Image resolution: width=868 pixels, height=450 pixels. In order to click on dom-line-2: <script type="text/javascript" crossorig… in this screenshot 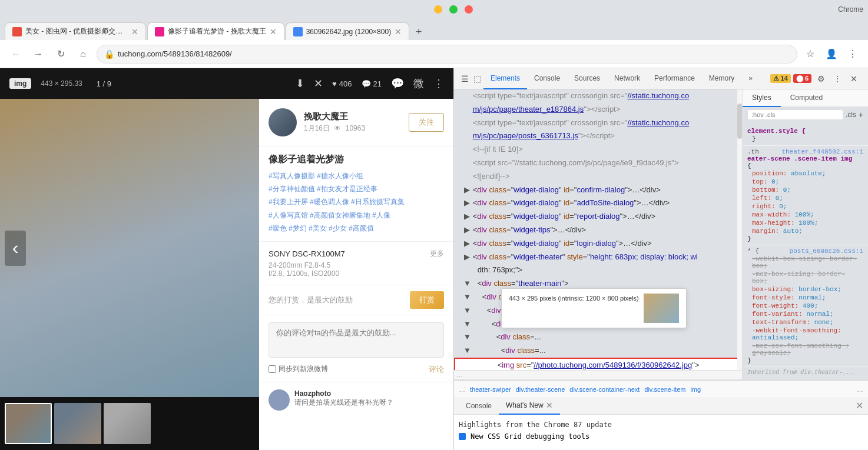, I will do `click(598, 124)`.